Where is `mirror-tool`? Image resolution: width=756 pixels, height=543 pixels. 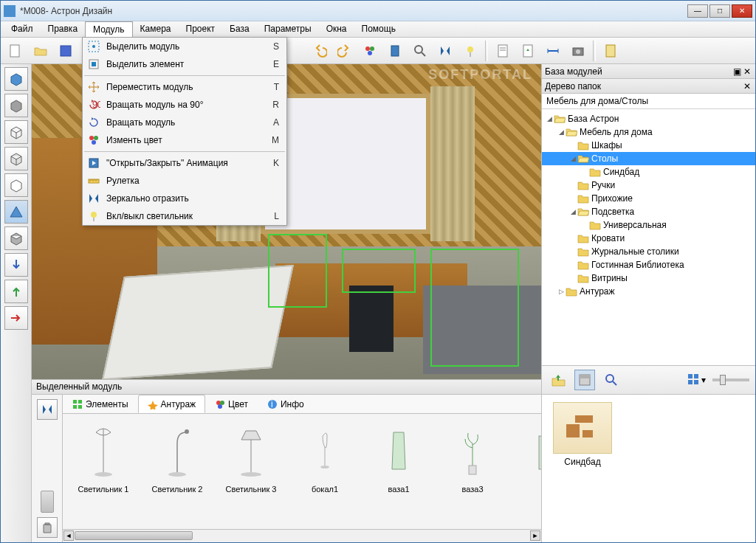
mirror-tool is located at coordinates (47, 409).